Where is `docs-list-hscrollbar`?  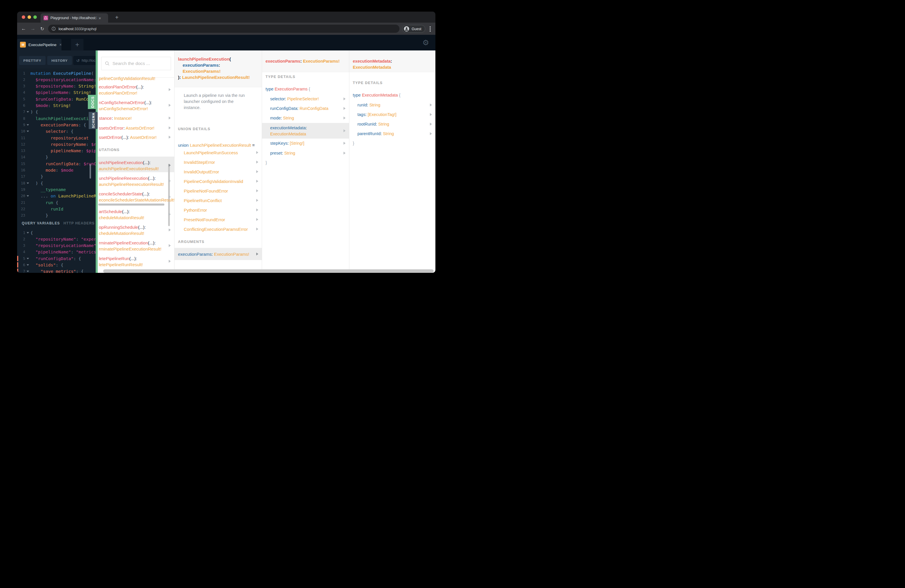
docs-list-hscrollbar is located at coordinates (131, 205).